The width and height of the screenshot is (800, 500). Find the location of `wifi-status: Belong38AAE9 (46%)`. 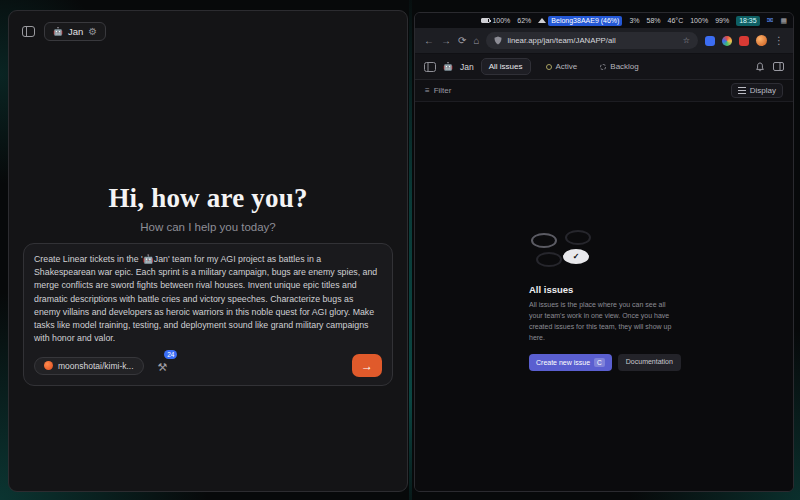

wifi-status: Belong38AAE9 (46%) is located at coordinates (580, 21).